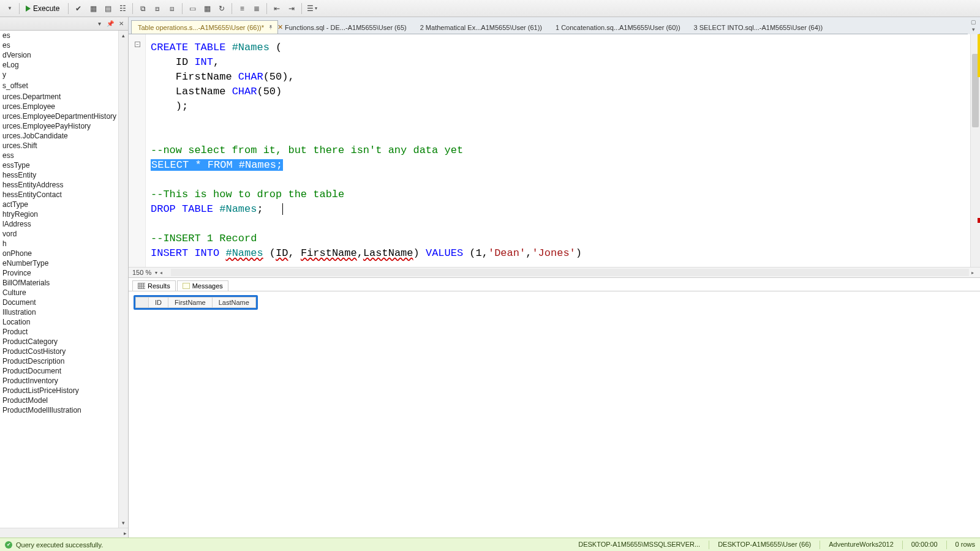 This screenshot has width=980, height=551. What do you see at coordinates (59, 107) in the screenshot?
I see `tree-item: urces.Employee` at bounding box center [59, 107].